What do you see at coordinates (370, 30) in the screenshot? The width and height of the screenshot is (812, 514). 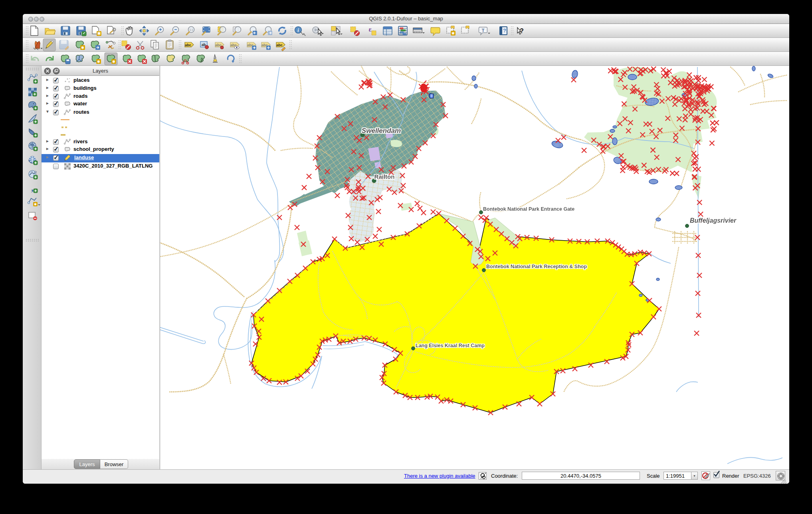 I see `svg-text: ε` at bounding box center [370, 30].